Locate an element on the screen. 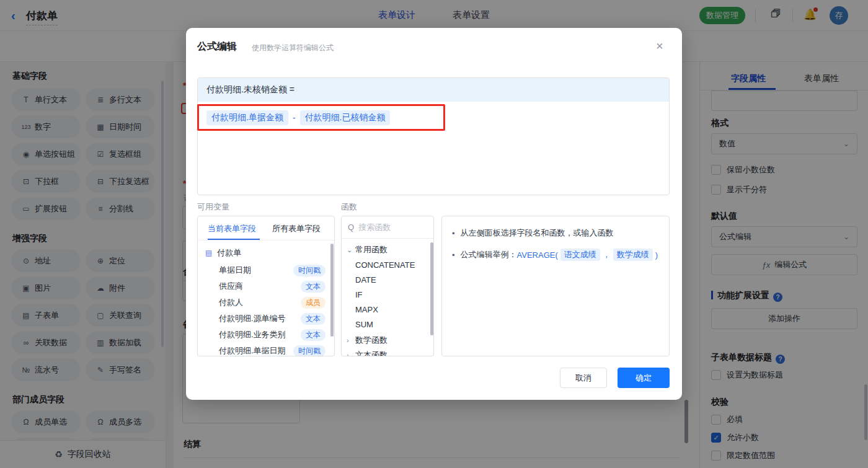  function-item: MAPX is located at coordinates (388, 309).